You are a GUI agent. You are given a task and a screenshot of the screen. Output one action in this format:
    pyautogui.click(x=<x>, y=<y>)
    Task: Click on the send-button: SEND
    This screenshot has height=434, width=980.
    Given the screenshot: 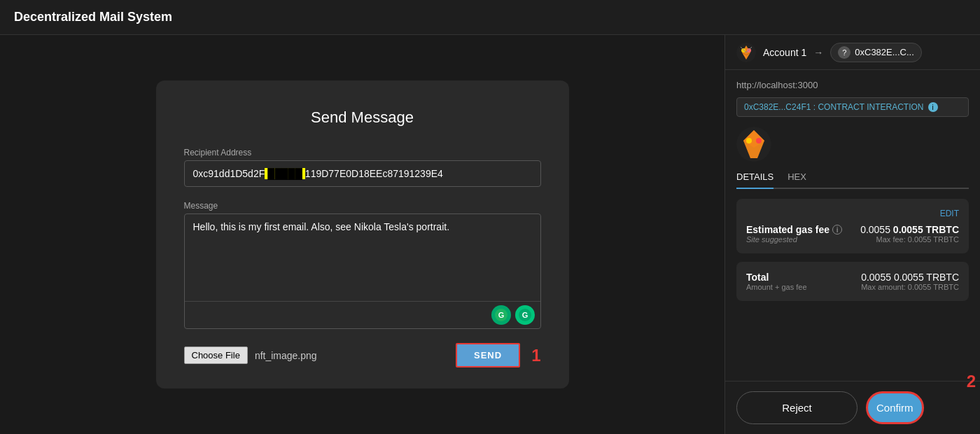 What is the action you would take?
    pyautogui.click(x=488, y=356)
    